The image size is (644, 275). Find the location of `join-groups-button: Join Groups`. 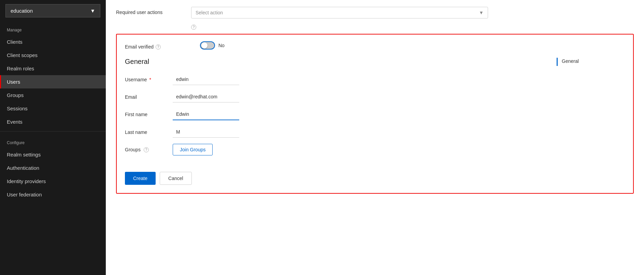

join-groups-button: Join Groups is located at coordinates (192, 150).